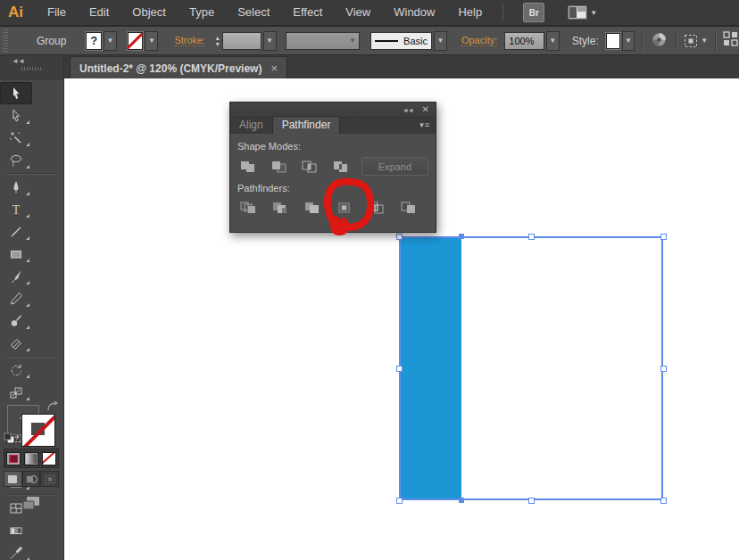  Describe the element at coordinates (659, 41) in the screenshot. I see `recolor-artwork-button` at that location.